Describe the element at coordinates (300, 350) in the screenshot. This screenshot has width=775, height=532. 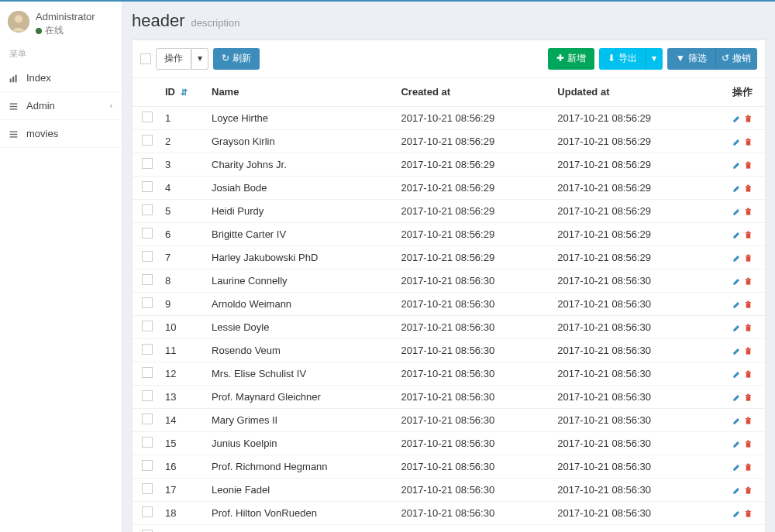
I see `cell-name: Rosendo Veum` at that location.